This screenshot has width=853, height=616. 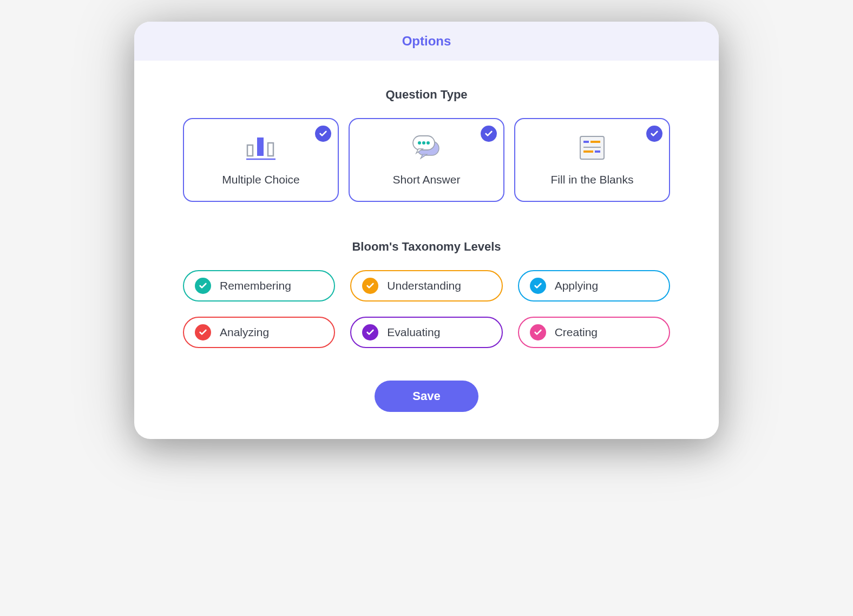 What do you see at coordinates (426, 41) in the screenshot?
I see `modal-header: Options` at bounding box center [426, 41].